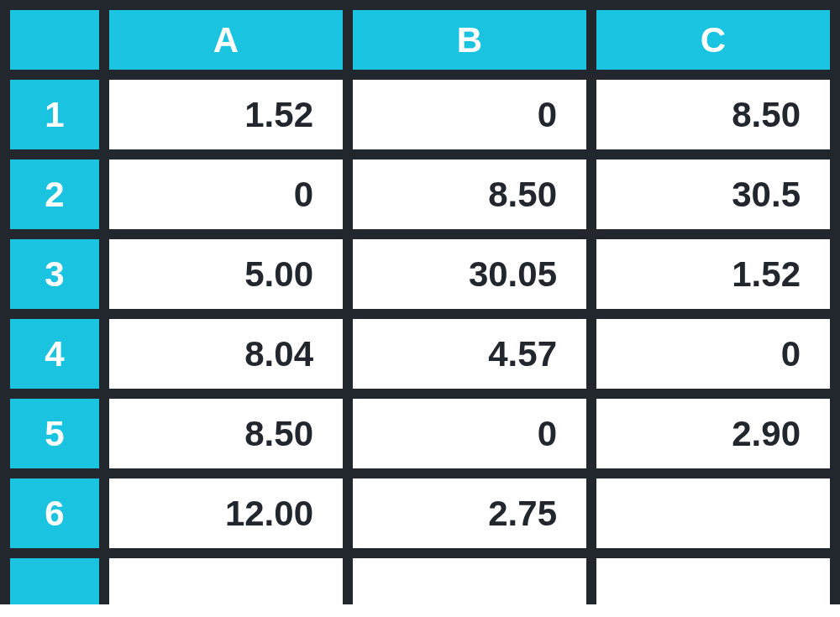 This screenshot has width=840, height=617. What do you see at coordinates (420, 359) in the screenshot?
I see `table-row: 4 8.04 4.57 0` at bounding box center [420, 359].